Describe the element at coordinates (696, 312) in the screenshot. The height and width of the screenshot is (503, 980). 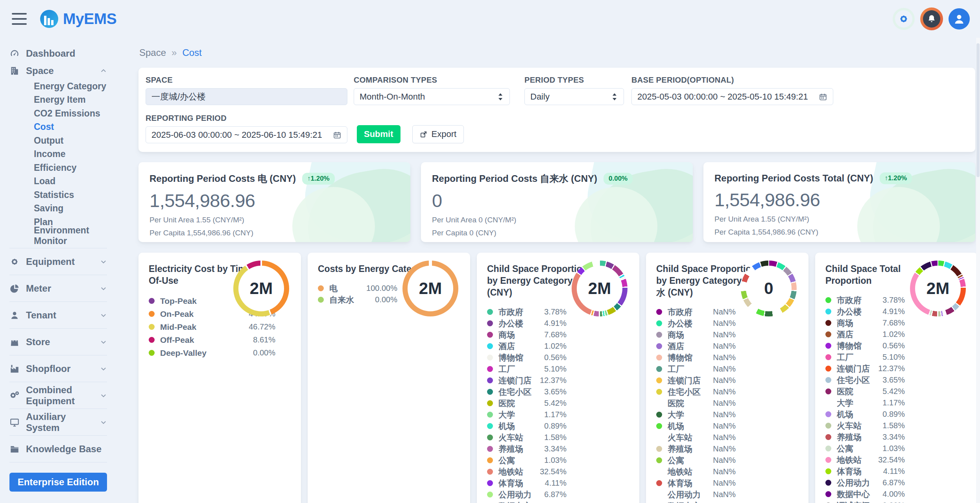
I see `legend-item: 市政府 NaN%` at that location.